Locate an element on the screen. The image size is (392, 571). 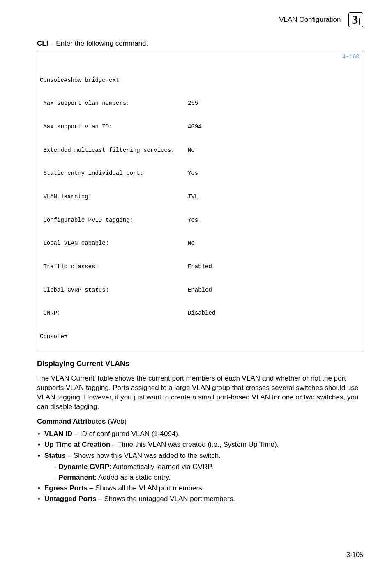
attributes-list: VLAN ID – ID of configured VLAN (1-4094)… is located at coordinates (200, 445).